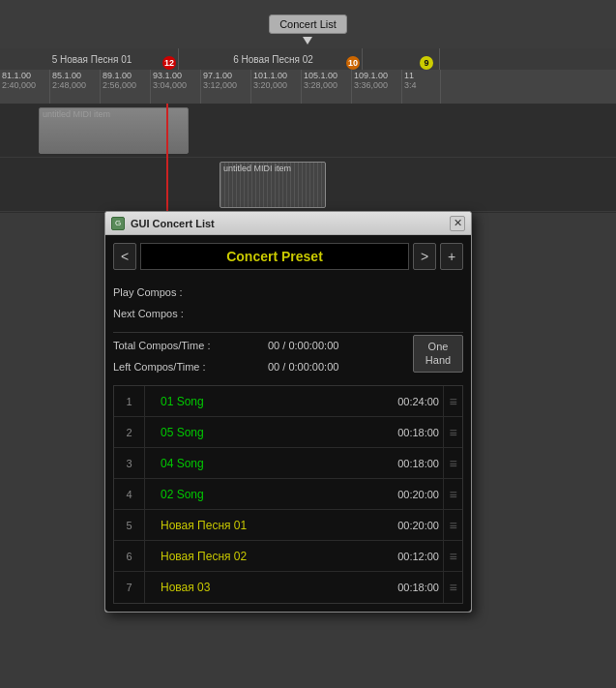 The height and width of the screenshot is (688, 616). What do you see at coordinates (457, 224) in the screenshot?
I see `modal-close-button: ✕` at bounding box center [457, 224].